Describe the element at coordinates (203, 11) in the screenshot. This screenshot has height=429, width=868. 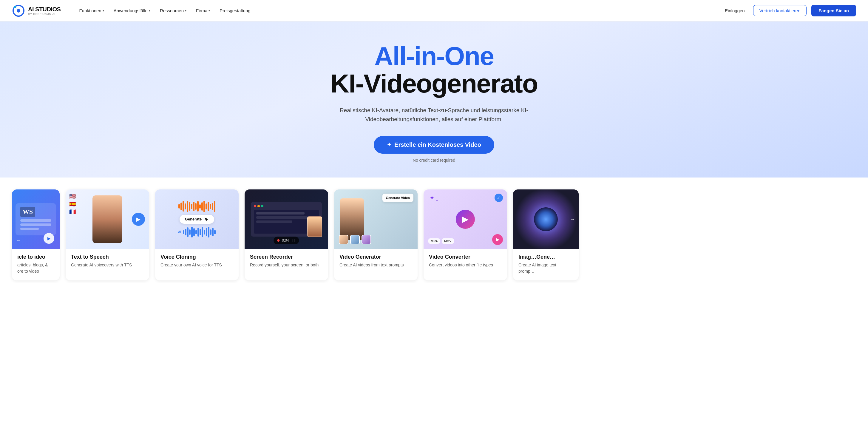
I see `nav-item-firma: Firma ▾` at that location.